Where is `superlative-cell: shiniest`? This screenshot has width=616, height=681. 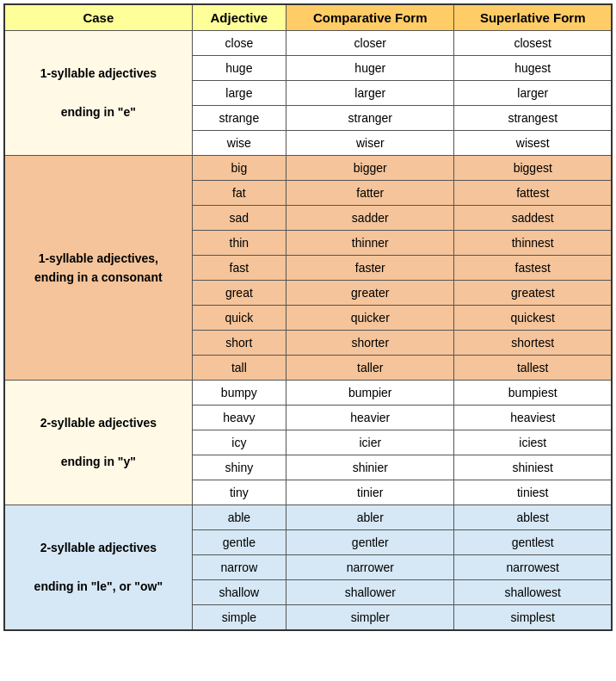
superlative-cell: shiniest is located at coordinates (533, 468).